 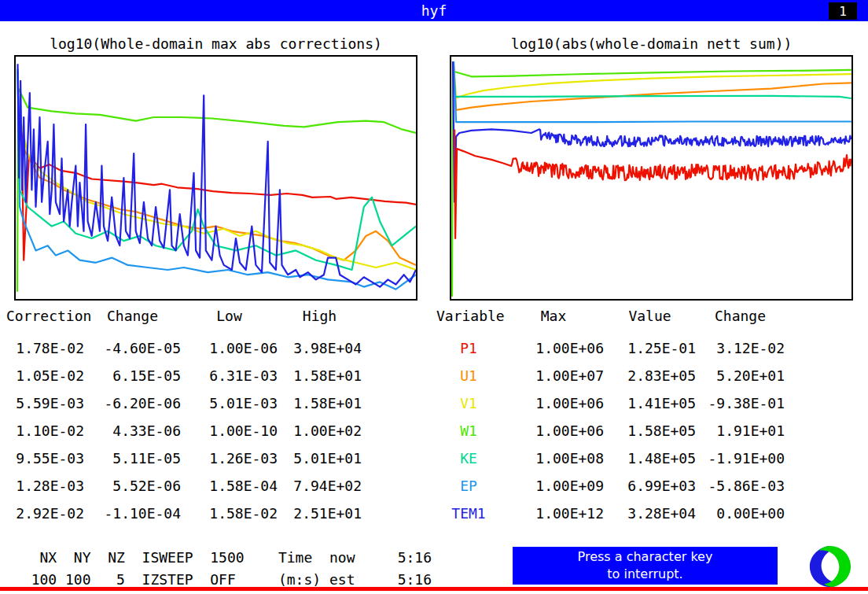 What do you see at coordinates (554, 513) in the screenshot?
I see `table-cell: 1.00E+12` at bounding box center [554, 513].